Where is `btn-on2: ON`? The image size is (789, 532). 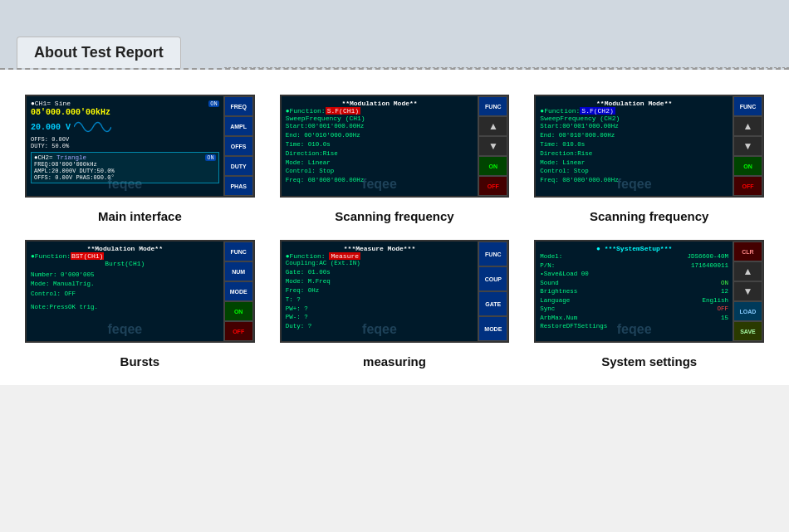
btn-on2: ON is located at coordinates (747, 166).